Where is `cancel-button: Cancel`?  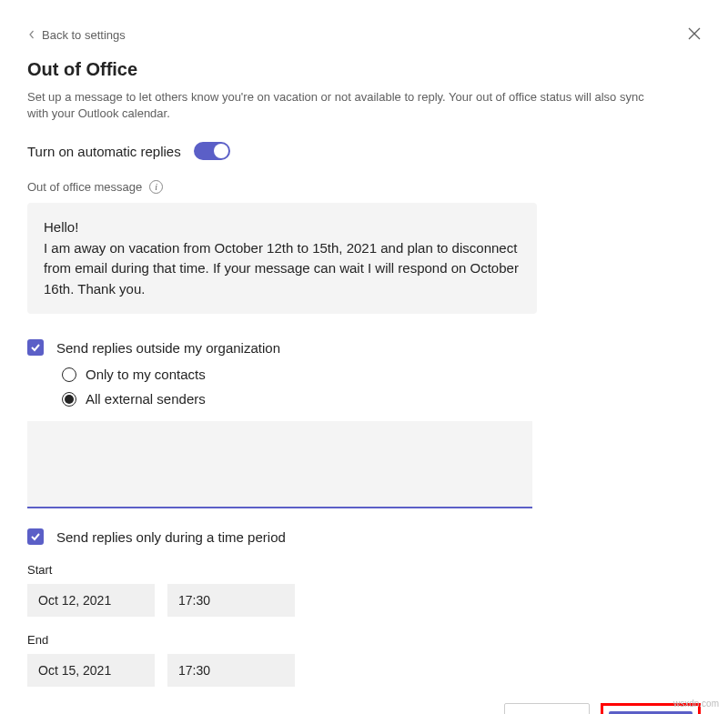
cancel-button: Cancel is located at coordinates (547, 709).